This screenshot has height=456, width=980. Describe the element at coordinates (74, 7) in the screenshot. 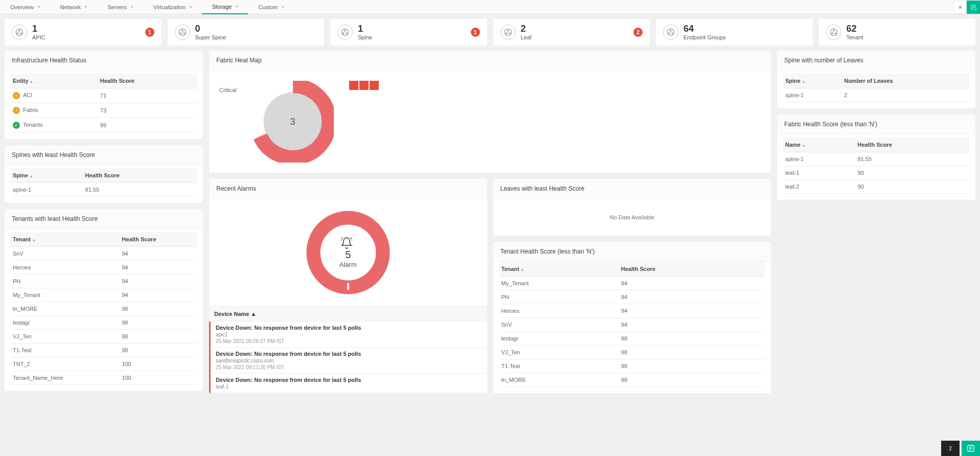

I see `tab-network: Network▾` at that location.